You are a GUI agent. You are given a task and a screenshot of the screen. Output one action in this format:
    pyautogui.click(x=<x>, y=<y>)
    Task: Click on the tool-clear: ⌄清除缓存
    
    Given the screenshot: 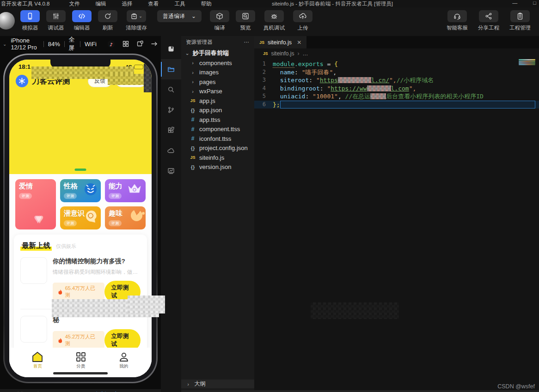 What is the action you would take?
    pyautogui.click(x=136, y=21)
    